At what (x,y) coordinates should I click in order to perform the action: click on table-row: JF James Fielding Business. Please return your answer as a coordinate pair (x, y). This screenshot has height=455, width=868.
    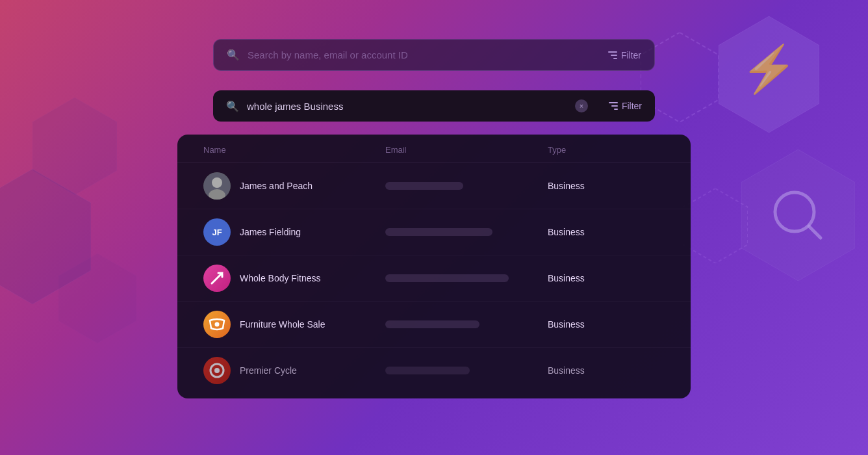
    Looking at the image, I should click on (434, 233).